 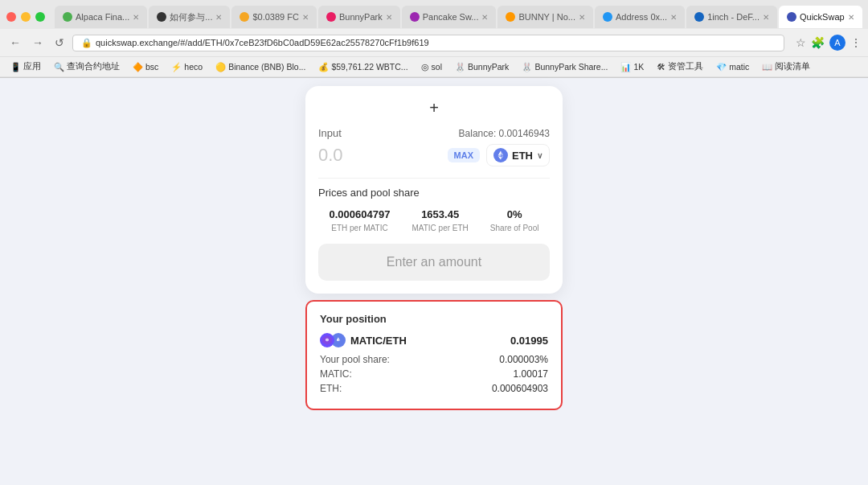 What do you see at coordinates (818, 43) in the screenshot?
I see `extensions-icon: 🧩` at bounding box center [818, 43].